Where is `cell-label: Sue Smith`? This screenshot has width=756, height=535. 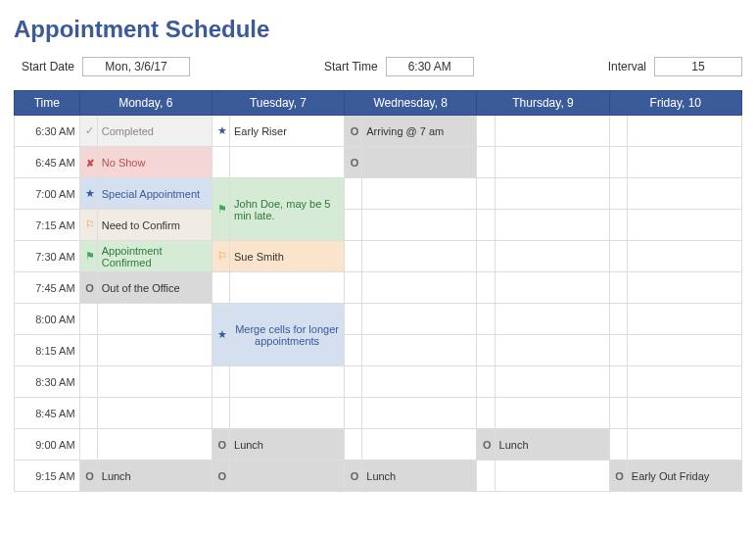 cell-label: Sue Smith is located at coordinates (288, 257).